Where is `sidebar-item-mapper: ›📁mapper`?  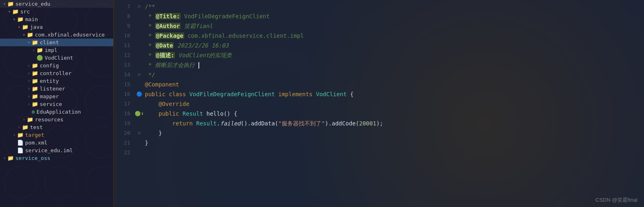 sidebar-item-mapper: ›📁mapper is located at coordinates (57, 97).